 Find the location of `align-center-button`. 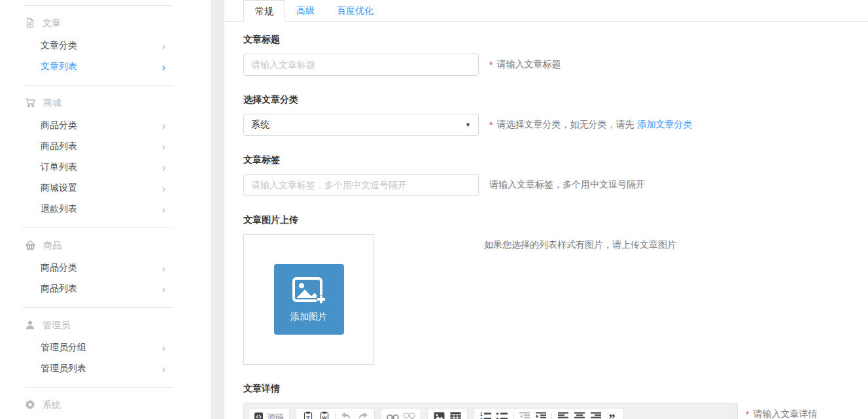

align-center-button is located at coordinates (580, 414).